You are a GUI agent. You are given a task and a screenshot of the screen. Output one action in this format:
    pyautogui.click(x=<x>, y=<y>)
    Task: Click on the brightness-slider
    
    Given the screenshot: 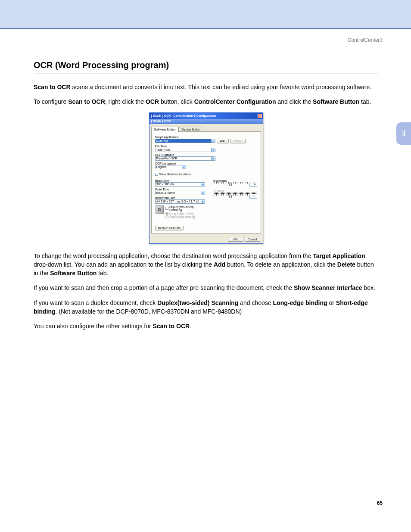 What is the action you would take?
    pyautogui.click(x=230, y=184)
    